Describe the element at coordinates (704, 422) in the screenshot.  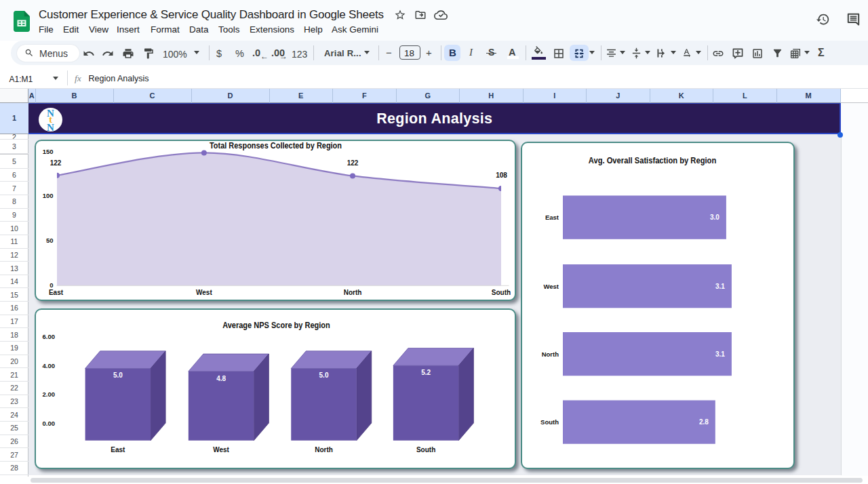
I see `svg-text: 2.8` at that location.